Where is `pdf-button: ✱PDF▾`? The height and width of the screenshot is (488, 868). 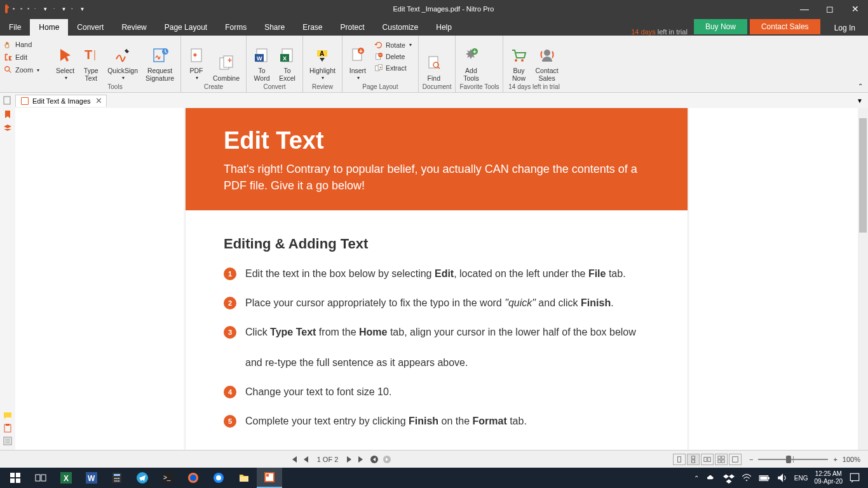
pdf-button: ✱PDF▾ is located at coordinates (196, 60).